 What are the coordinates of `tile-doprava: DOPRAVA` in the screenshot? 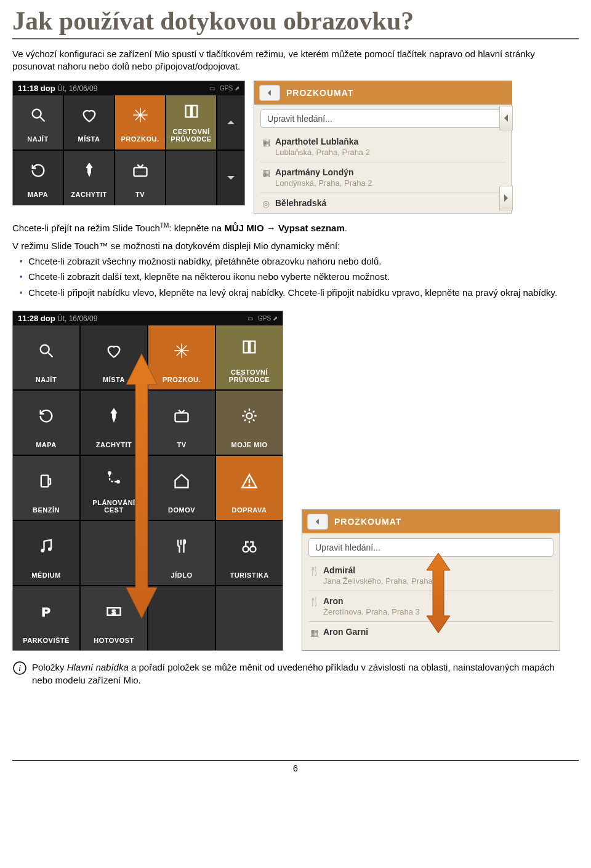 It's located at (249, 488).